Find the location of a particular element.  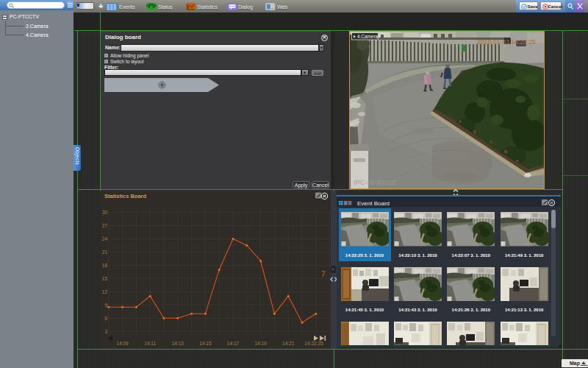

svg-text: 14:21 is located at coordinates (288, 343).